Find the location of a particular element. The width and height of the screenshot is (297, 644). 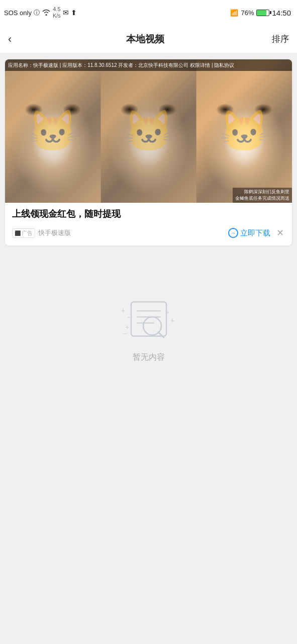

advertiser-label: 快手极速版 is located at coordinates (54, 233).